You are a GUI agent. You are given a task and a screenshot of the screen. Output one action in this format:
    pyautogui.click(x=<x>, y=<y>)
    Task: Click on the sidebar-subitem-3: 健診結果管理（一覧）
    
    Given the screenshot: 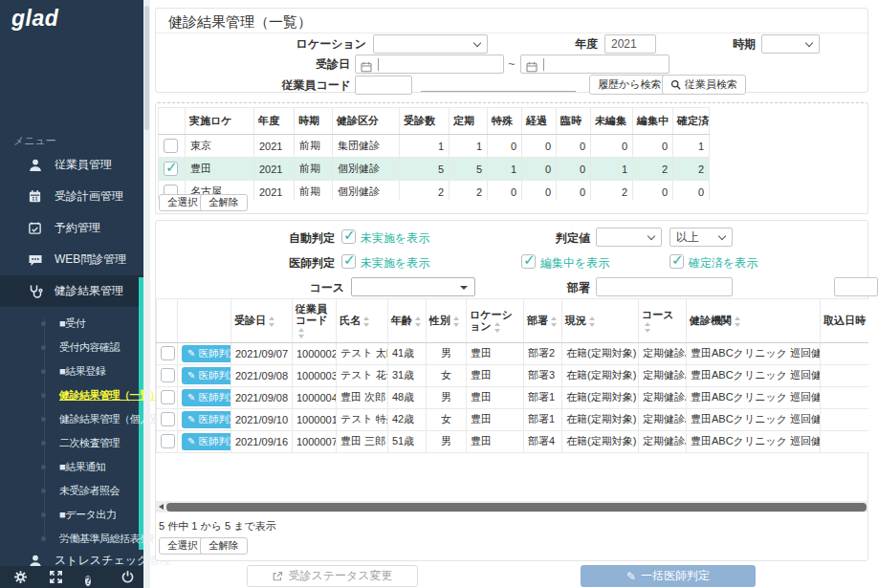 What is the action you would take?
    pyautogui.click(x=72, y=395)
    